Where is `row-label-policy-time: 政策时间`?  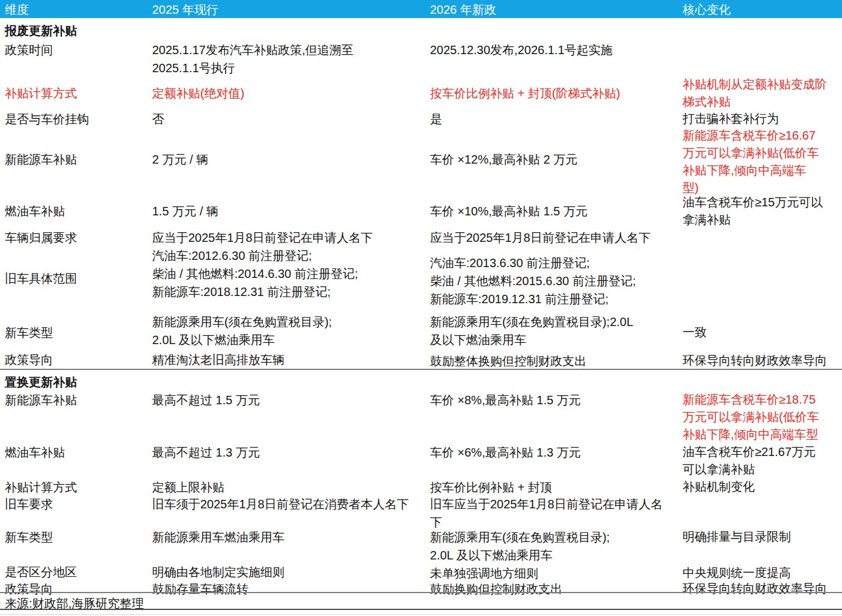 row-label-policy-time: 政策时间 is located at coordinates (77, 50).